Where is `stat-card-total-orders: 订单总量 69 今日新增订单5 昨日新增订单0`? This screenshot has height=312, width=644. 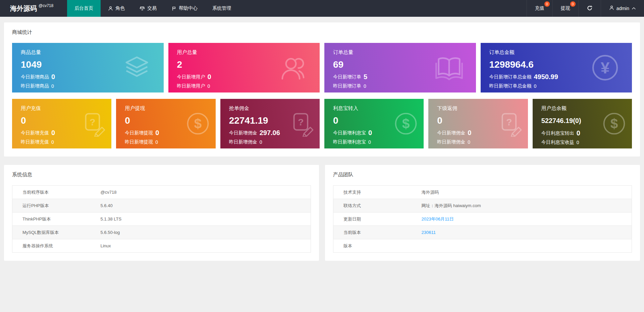 stat-card-total-orders: 订单总量 69 今日新增订单5 昨日新增订单0 is located at coordinates (400, 68).